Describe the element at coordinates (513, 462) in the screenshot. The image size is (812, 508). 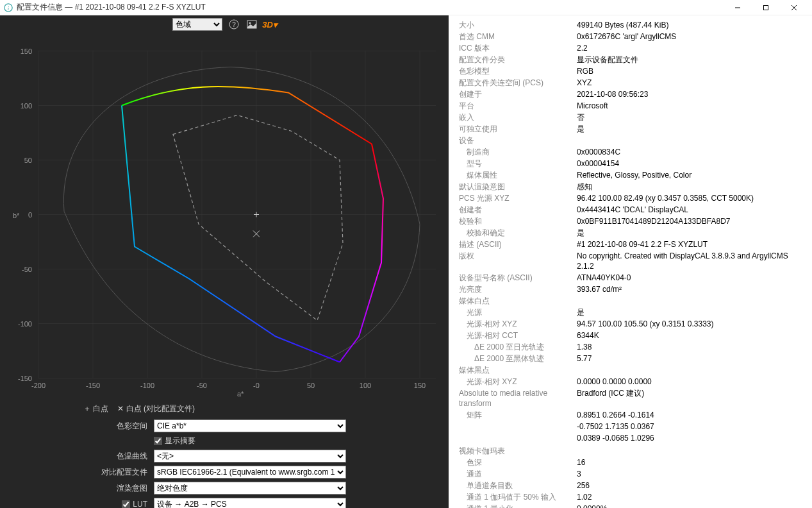
I see `info-key: 色深` at that location.